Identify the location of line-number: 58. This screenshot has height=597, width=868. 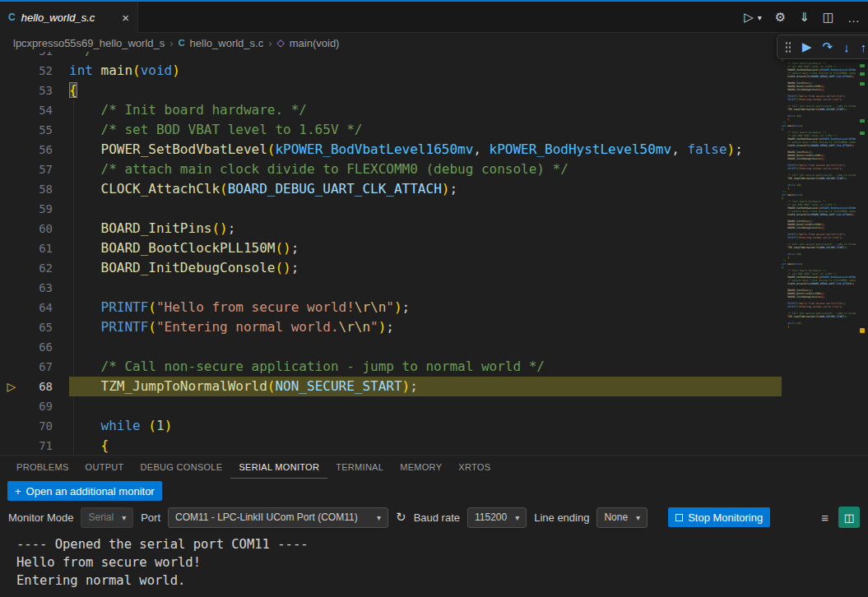
(38, 189).